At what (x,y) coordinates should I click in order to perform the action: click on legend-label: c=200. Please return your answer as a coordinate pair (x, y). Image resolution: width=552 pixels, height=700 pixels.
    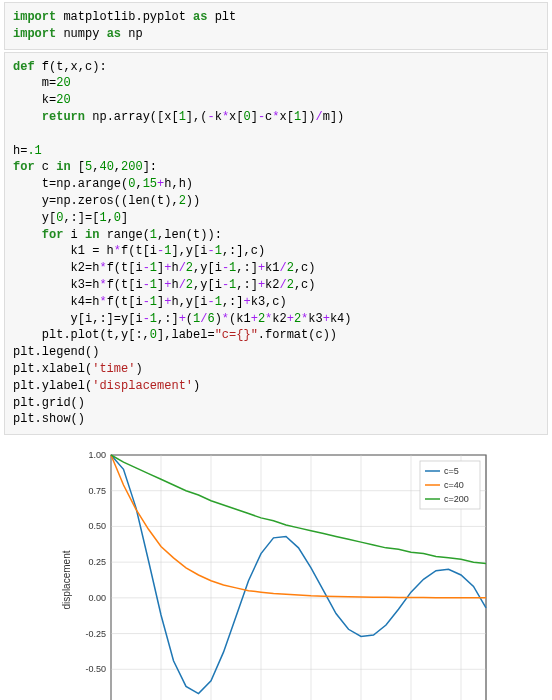
    Looking at the image, I should click on (456, 499).